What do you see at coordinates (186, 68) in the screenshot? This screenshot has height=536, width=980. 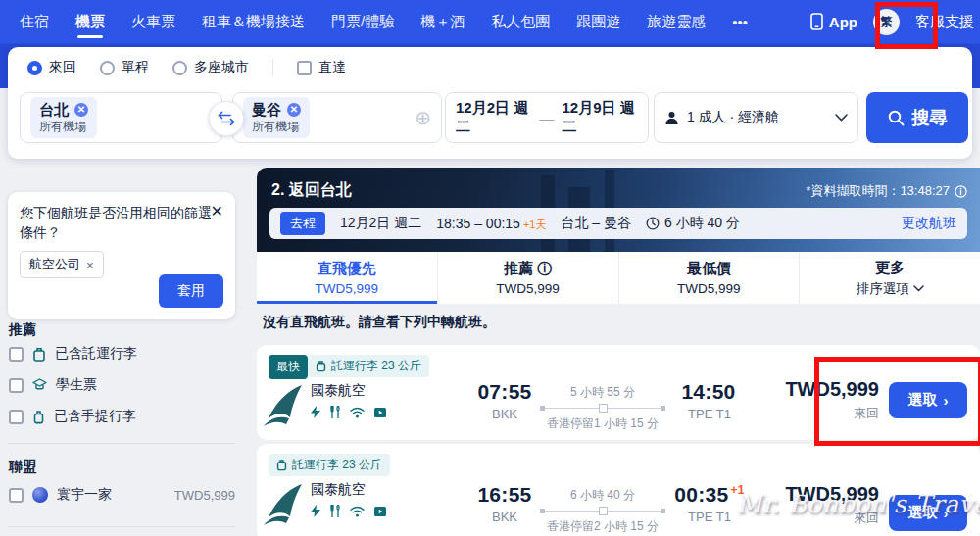 I see `trip-type-row: 來回 單程 多座城市 直達` at bounding box center [186, 68].